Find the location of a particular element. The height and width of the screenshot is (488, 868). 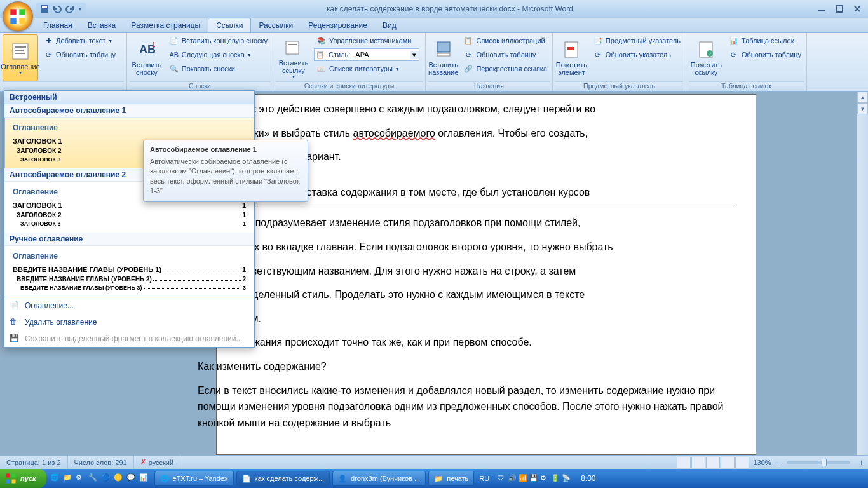

scroll-down-icon: ▼ is located at coordinates (863, 109).